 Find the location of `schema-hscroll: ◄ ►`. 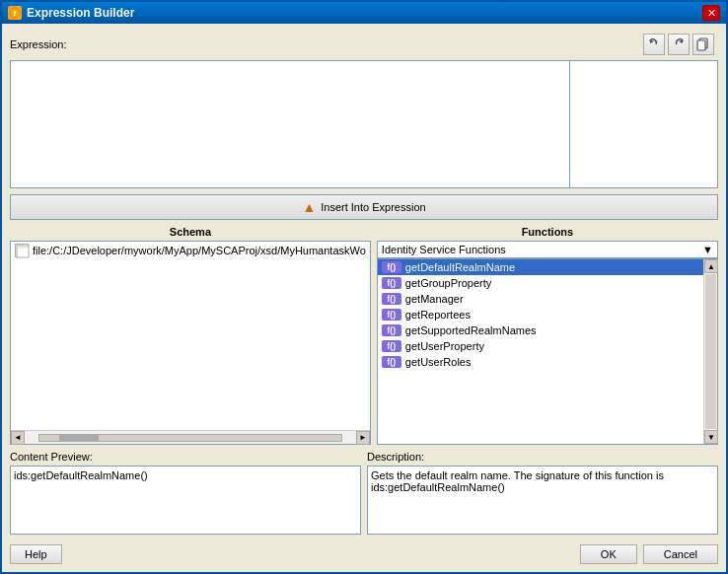

schema-hscroll: ◄ ► is located at coordinates (190, 437).